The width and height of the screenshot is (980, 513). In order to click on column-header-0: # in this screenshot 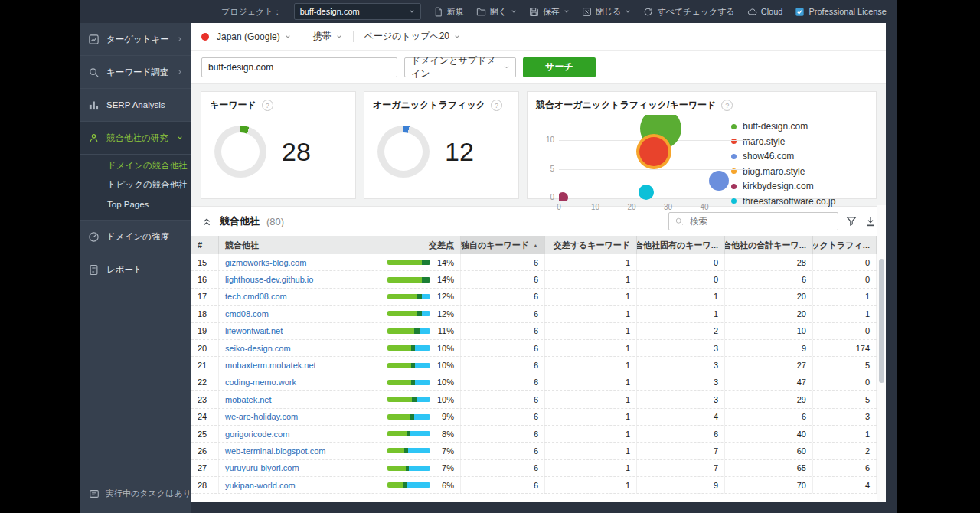, I will do `click(205, 245)`.